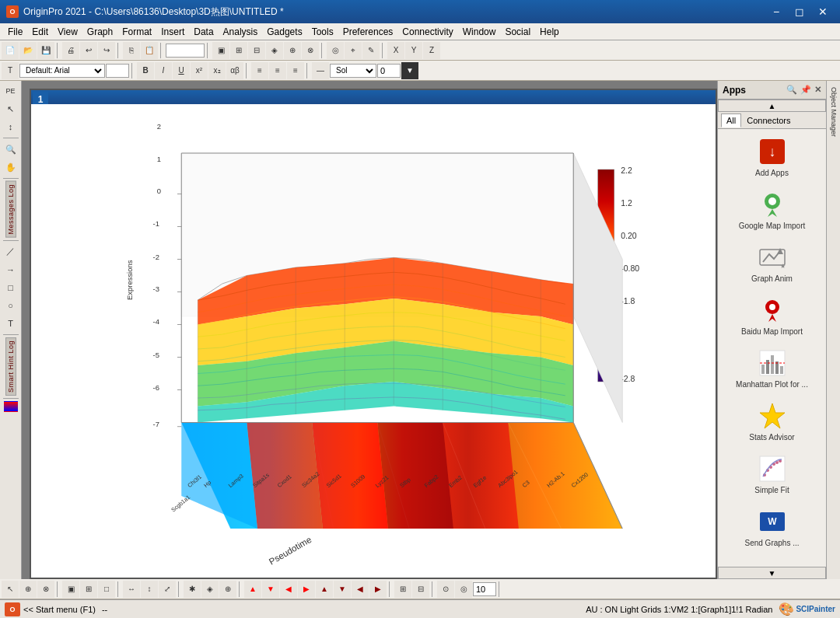 This screenshot has width=840, height=618. Describe the element at coordinates (772, 474) in the screenshot. I see `app-item-simple-fit: Simple Fit` at that location.